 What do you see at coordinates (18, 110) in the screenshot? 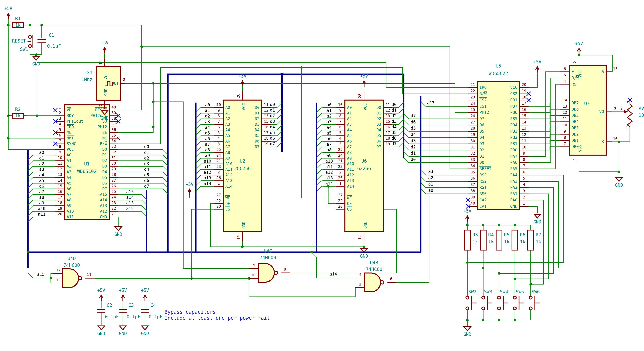
I see `text: R2` at bounding box center [18, 110].